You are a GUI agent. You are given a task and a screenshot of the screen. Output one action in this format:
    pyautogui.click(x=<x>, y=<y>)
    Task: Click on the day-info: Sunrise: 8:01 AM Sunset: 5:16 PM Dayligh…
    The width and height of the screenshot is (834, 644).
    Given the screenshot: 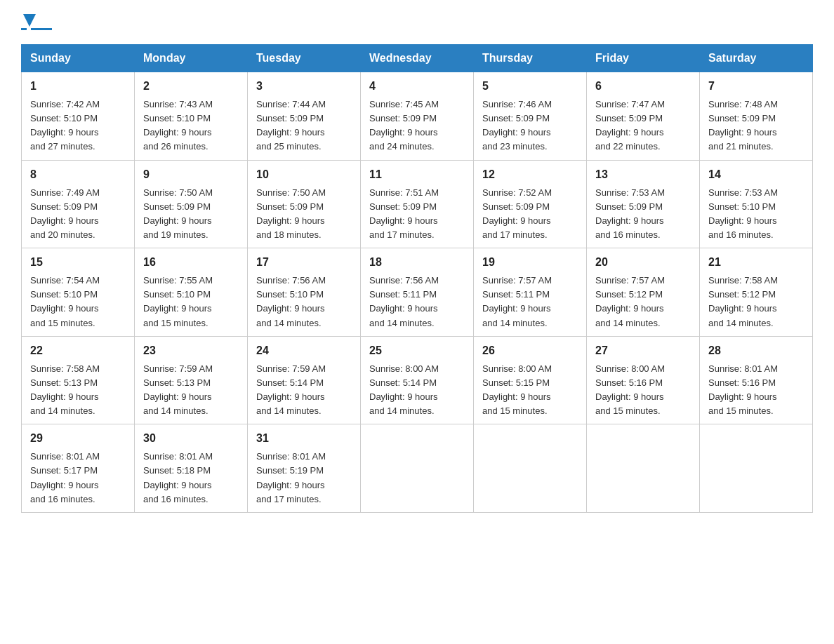 What is the action you would take?
    pyautogui.click(x=743, y=390)
    